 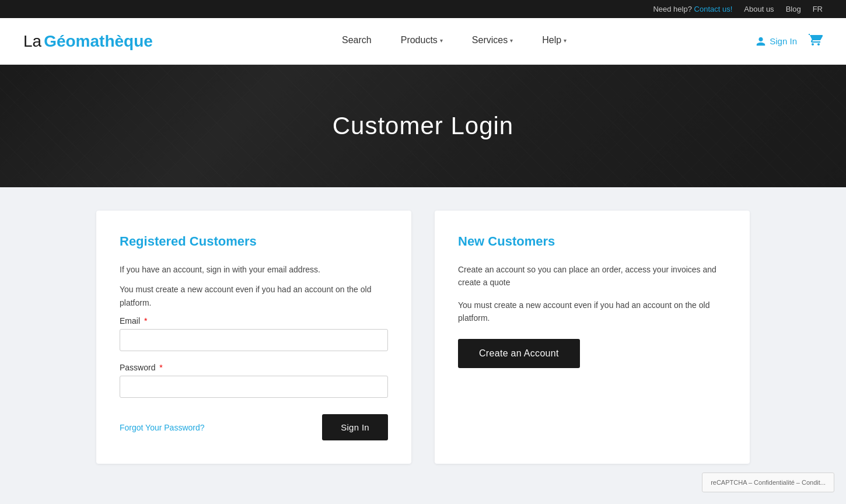 I want to click on logo-geo: Géomathèque, so click(x=98, y=41).